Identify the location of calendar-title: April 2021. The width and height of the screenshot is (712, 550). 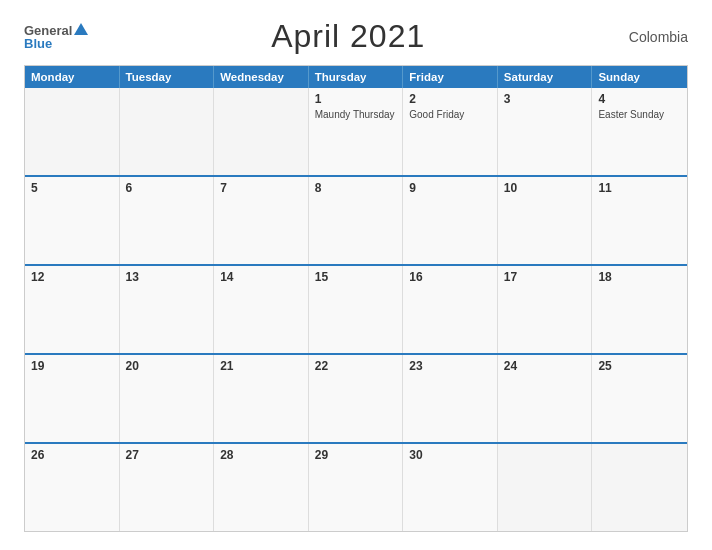
(348, 36).